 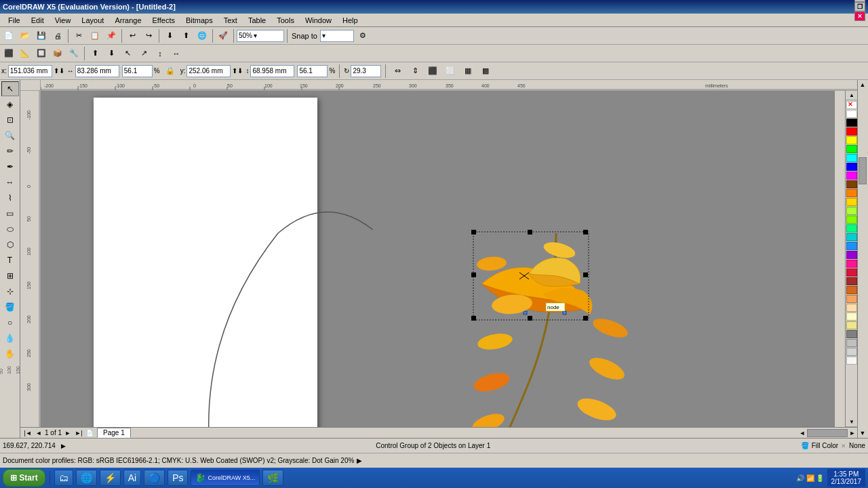 What do you see at coordinates (852, 272) in the screenshot?
I see `crimson-swatch` at bounding box center [852, 272].